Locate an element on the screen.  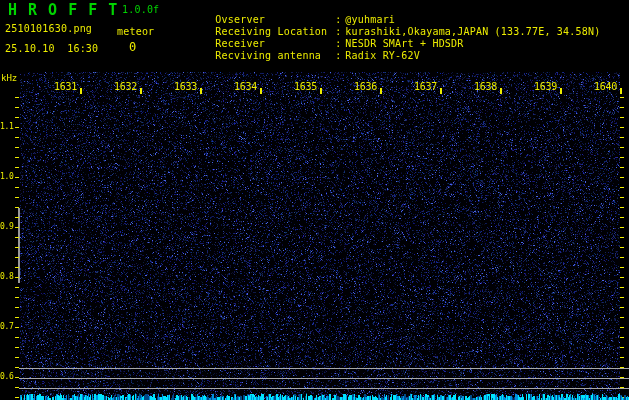
time-tick-label: 1632 is located at coordinates (125, 86).